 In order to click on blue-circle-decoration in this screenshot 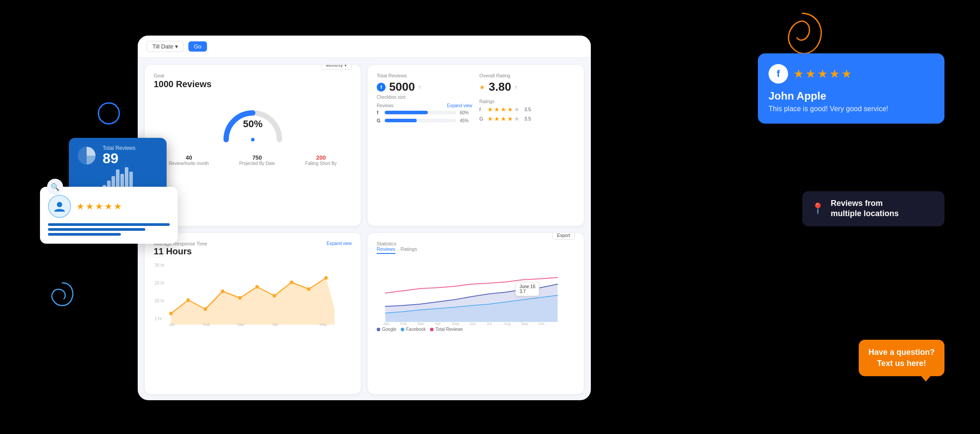, I will do `click(109, 113)`.